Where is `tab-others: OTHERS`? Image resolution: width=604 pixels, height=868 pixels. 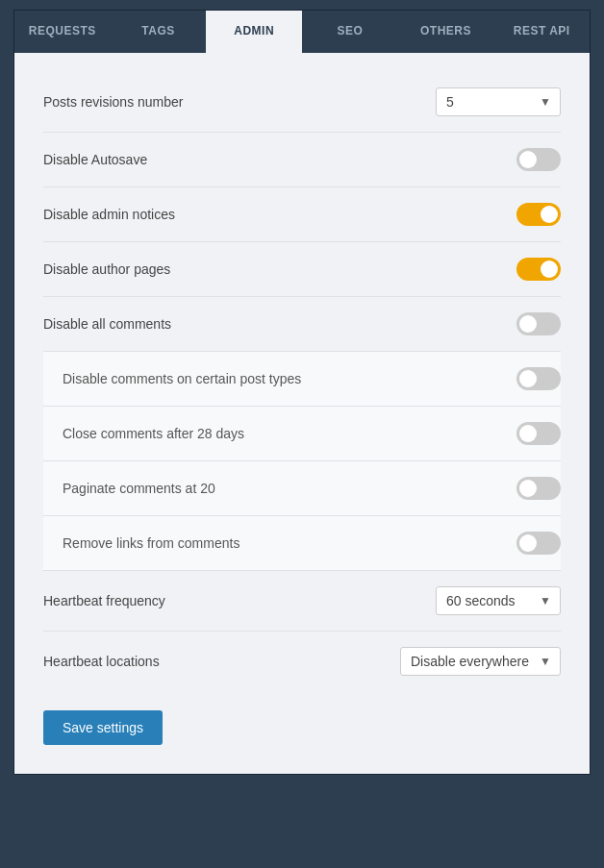
tab-others: OTHERS is located at coordinates (446, 32).